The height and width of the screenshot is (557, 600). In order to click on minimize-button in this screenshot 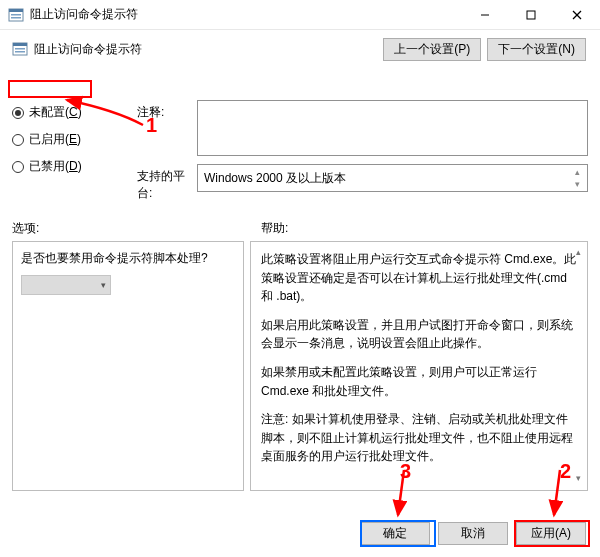, I will do `click(485, 15)`.